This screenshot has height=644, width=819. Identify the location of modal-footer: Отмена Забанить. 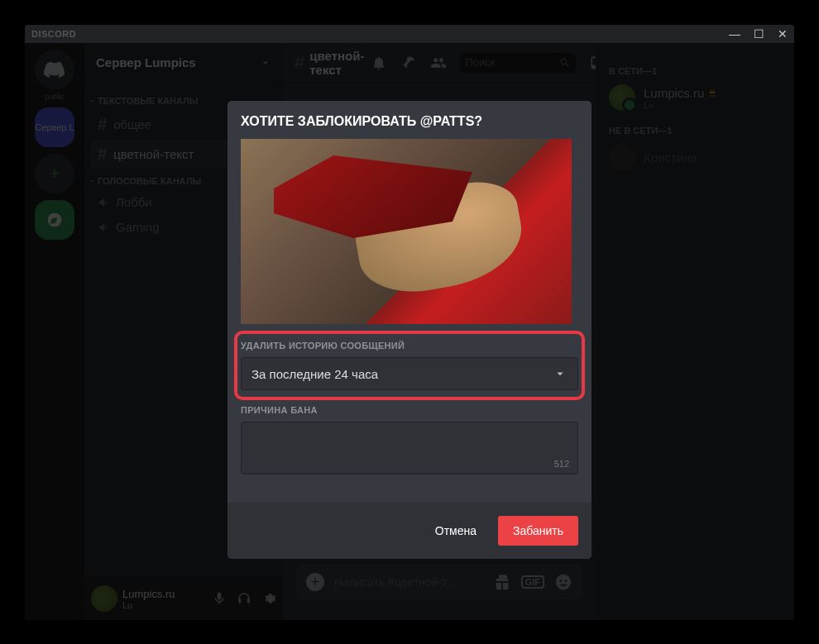
(410, 531).